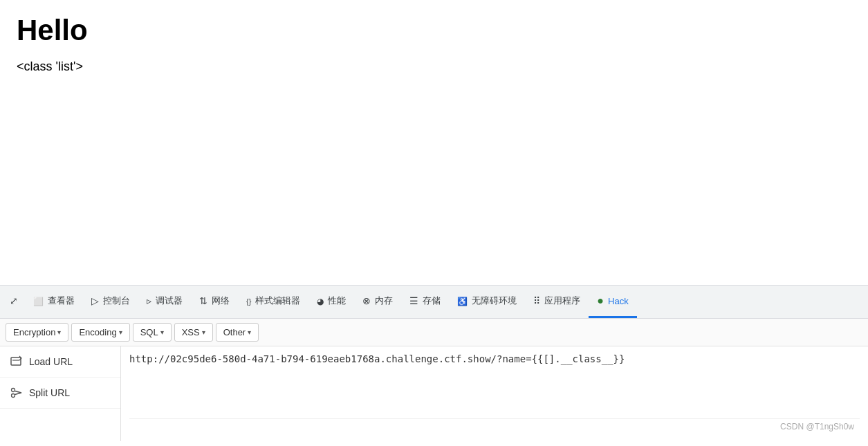 The width and height of the screenshot is (868, 446). I want to click on encoding-dropdown-button: Encoding ▾, so click(100, 332).